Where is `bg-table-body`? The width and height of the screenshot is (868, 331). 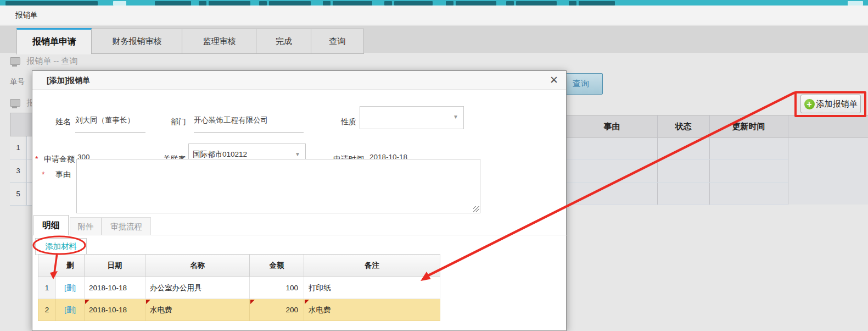 bg-table-body is located at coordinates (717, 171).